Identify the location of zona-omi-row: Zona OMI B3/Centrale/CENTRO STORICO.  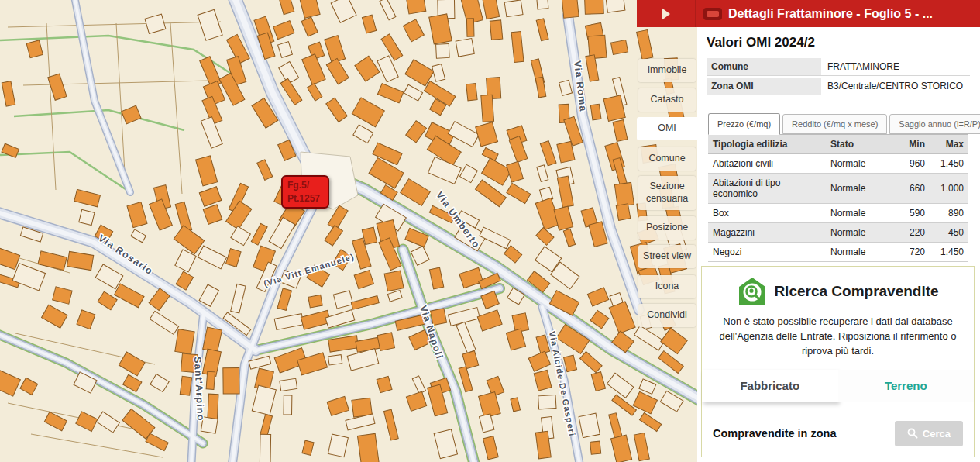
(838, 87).